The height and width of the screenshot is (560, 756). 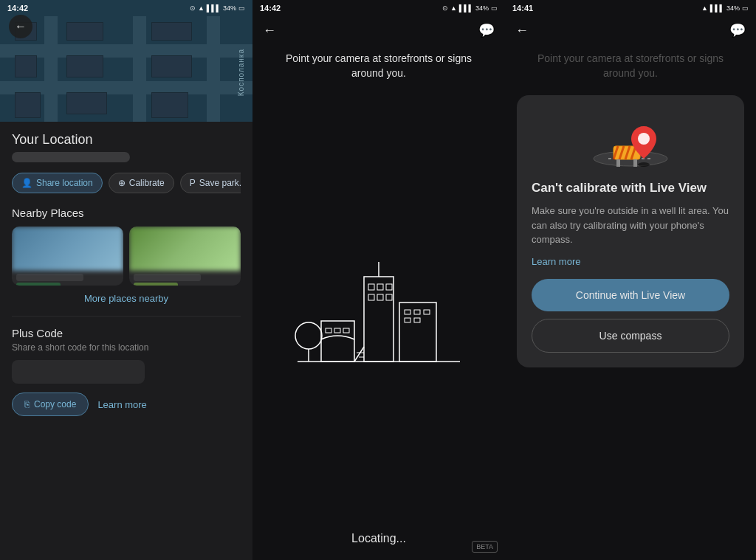 I want to click on back-button: ←, so click(x=21, y=27).